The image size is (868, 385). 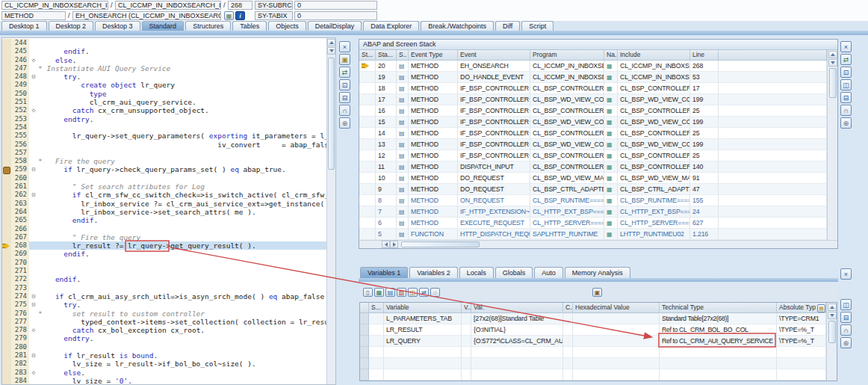 I want to click on tab-data-explorer: Data Explorer, so click(x=391, y=25).